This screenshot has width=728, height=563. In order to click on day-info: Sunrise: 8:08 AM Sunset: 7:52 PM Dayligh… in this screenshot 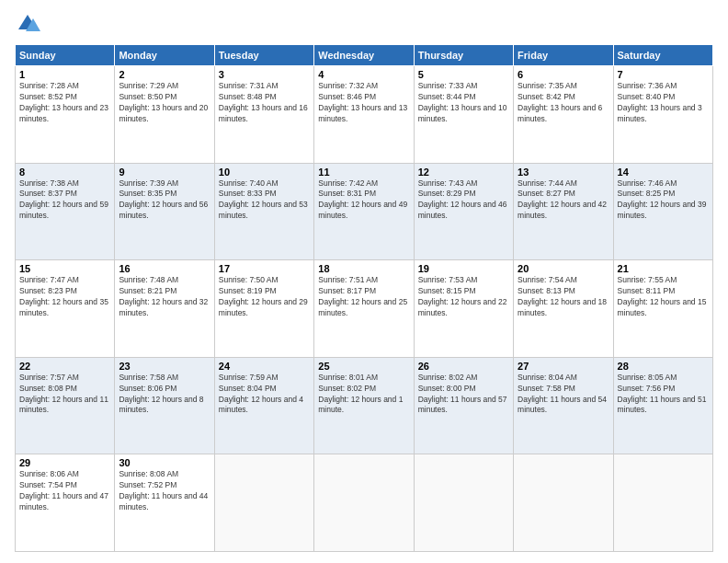, I will do `click(164, 491)`.